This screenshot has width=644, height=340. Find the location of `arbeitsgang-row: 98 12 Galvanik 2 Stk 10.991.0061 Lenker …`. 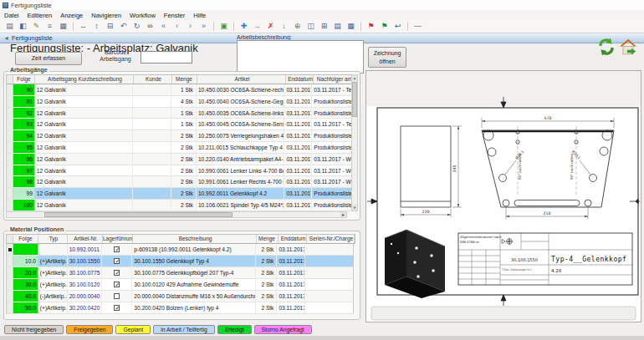

arbeitsgang-row: 98 12 Galvanik 2 Stk 10.991.0061 Lenker … is located at coordinates (180, 182).